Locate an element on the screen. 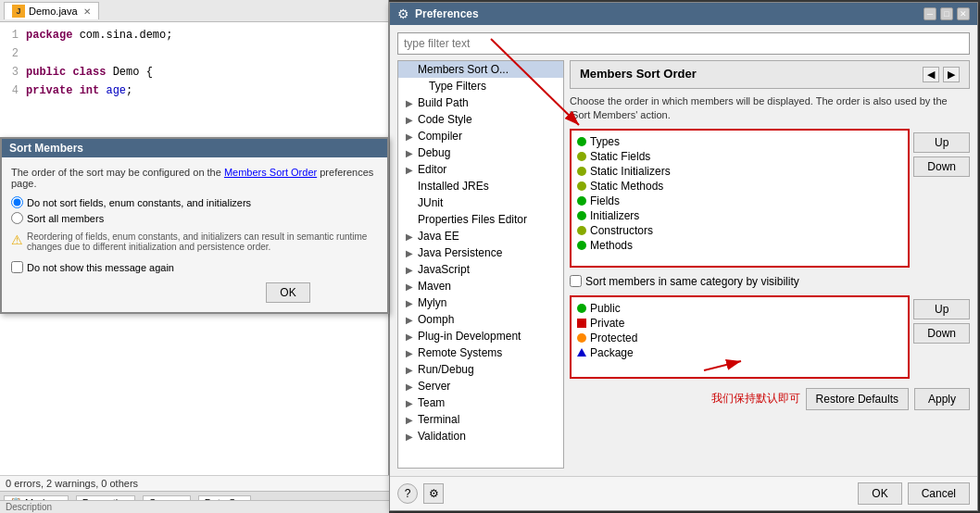 This screenshot has width=980, height=513. editor-tab: J Demo.java ✕ is located at coordinates (52, 11).